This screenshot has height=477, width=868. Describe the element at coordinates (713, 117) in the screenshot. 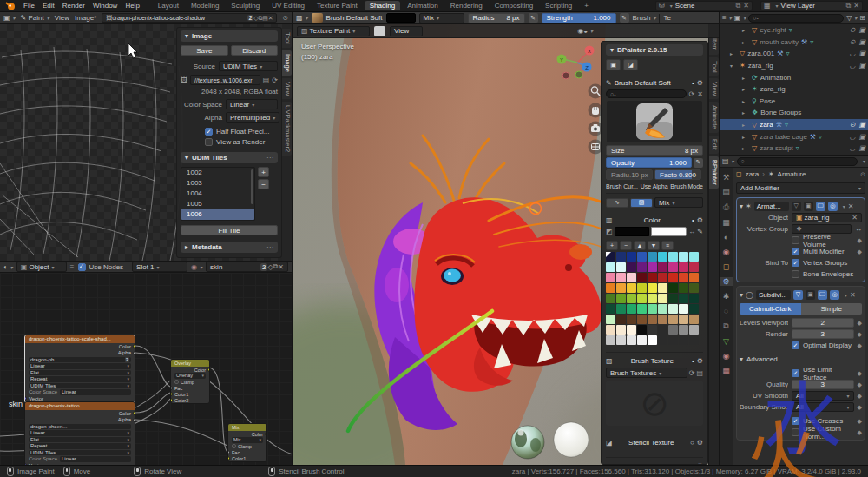

I see `tab-animate: Animate` at that location.